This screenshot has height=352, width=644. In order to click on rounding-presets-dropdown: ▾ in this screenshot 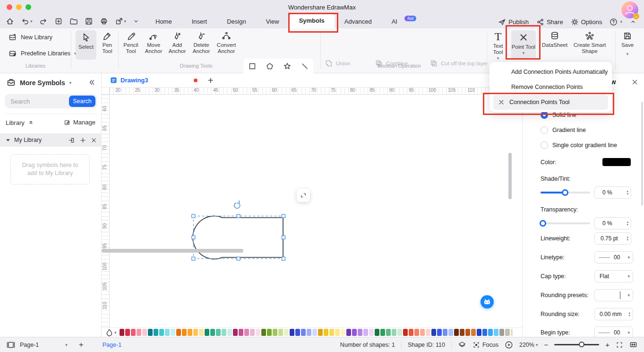, I will do `click(614, 295)`.